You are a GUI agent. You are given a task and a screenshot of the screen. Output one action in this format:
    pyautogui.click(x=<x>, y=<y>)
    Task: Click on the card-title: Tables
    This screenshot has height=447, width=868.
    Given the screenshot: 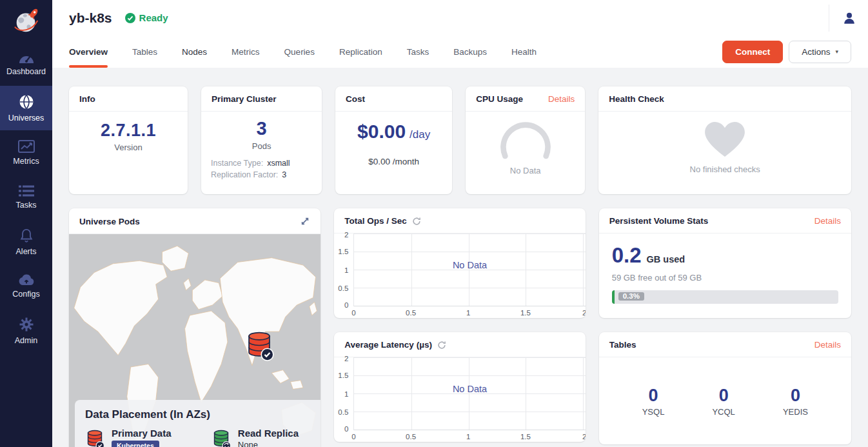 What is the action you would take?
    pyautogui.click(x=623, y=344)
    